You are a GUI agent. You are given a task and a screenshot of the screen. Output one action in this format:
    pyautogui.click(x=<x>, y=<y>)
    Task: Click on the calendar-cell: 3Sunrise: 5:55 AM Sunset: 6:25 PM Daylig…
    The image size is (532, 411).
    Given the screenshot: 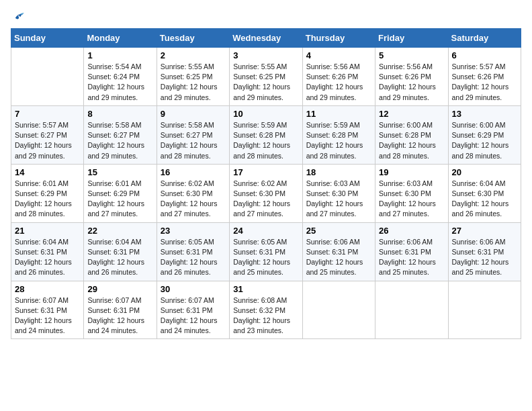 What is the action you would take?
    pyautogui.click(x=266, y=77)
    